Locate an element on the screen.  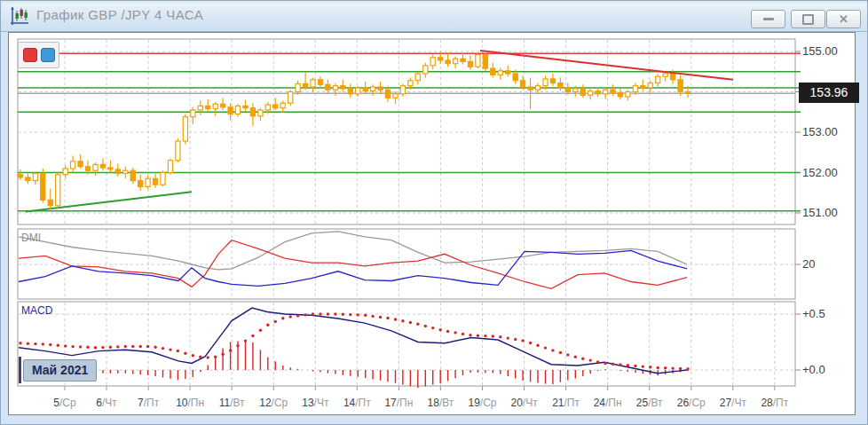
chart-mini-toolbar is located at coordinates (39, 55).